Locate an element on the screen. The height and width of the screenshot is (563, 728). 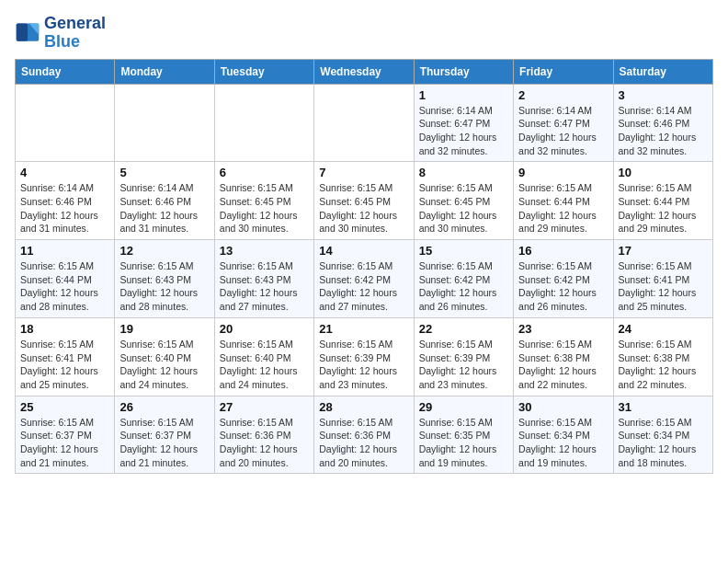
day-number: 16 is located at coordinates (563, 250).